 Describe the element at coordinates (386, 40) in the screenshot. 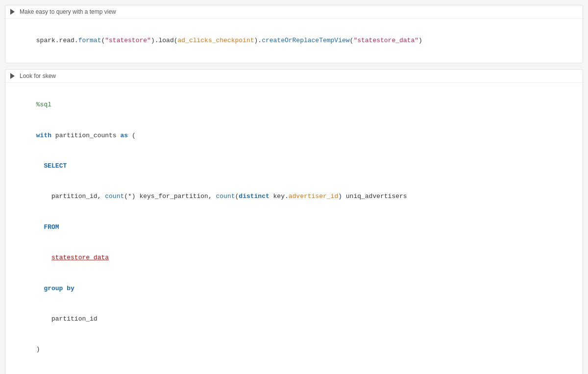

I see `code-statestore-data-str: "statestore_data"` at that location.